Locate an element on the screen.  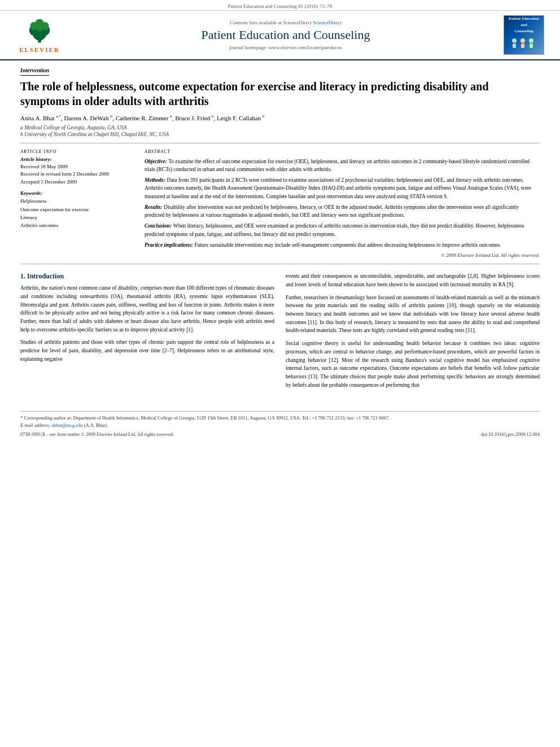
intro-para-2: Studies of arthritis patients and those … is located at coordinates (147, 351).